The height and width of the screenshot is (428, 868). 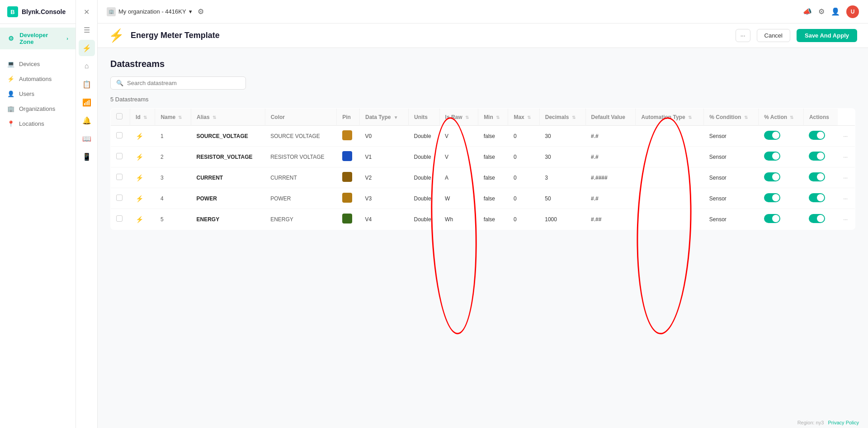 I want to click on row-actions-menu-2: ···, so click(x=845, y=178).